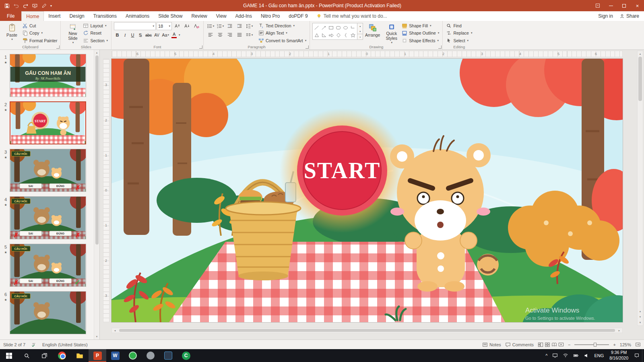 This screenshot has width=644, height=362. I want to click on sign-in-link: Sign in, so click(605, 16).